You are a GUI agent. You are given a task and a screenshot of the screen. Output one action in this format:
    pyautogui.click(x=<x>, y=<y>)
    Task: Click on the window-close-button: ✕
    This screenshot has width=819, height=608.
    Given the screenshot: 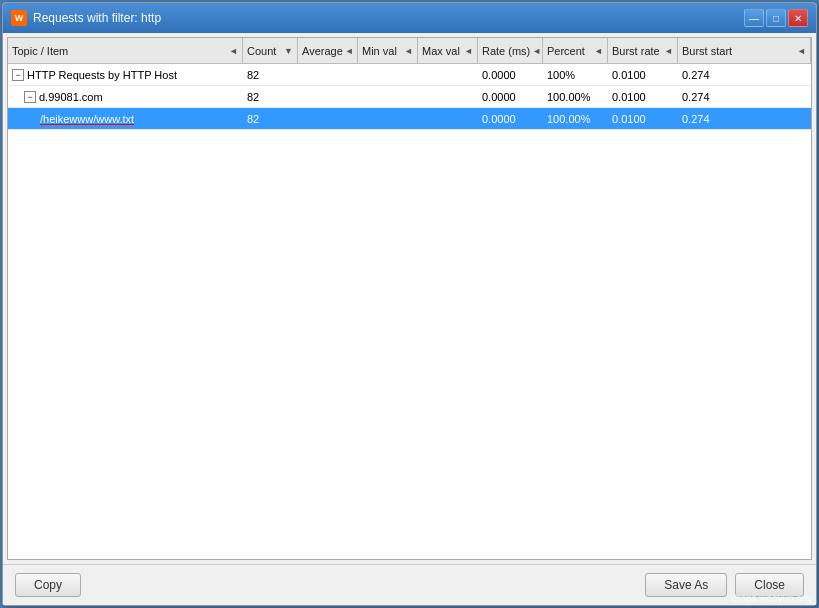 What is the action you would take?
    pyautogui.click(x=798, y=18)
    